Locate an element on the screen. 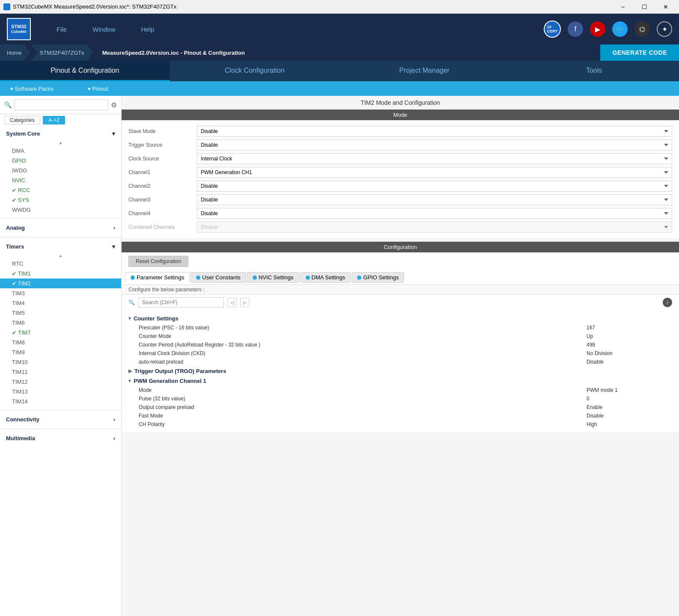  section-system-core-header: System Core ▾ is located at coordinates (61, 133).